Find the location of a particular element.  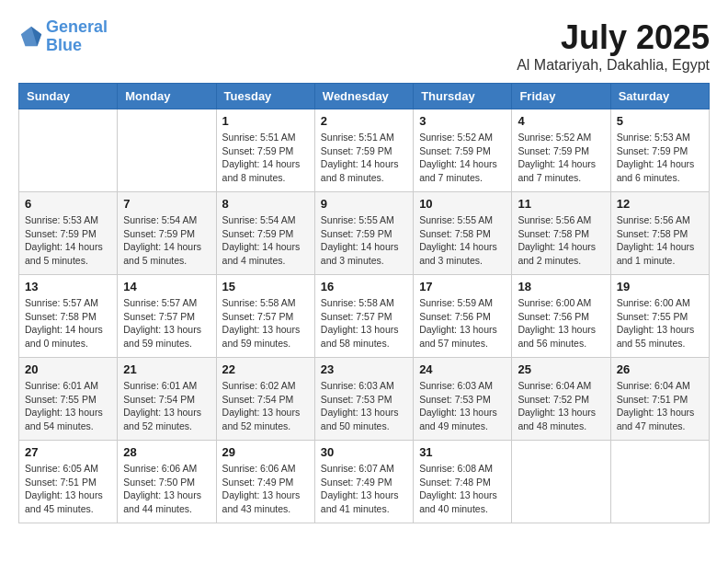

day-info: Sunrise: 6:01 AM Sunset: 7:54 PM Dayligh… is located at coordinates (166, 407).